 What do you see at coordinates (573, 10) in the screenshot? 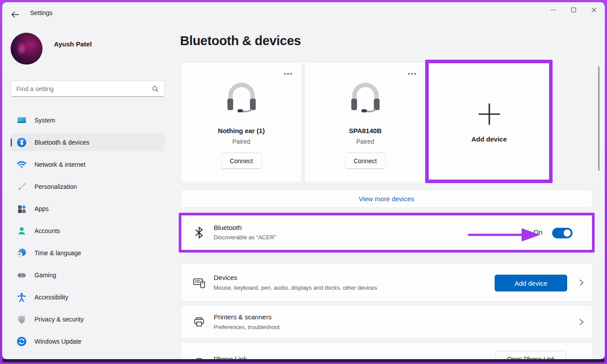
I see `maximize-button` at bounding box center [573, 10].